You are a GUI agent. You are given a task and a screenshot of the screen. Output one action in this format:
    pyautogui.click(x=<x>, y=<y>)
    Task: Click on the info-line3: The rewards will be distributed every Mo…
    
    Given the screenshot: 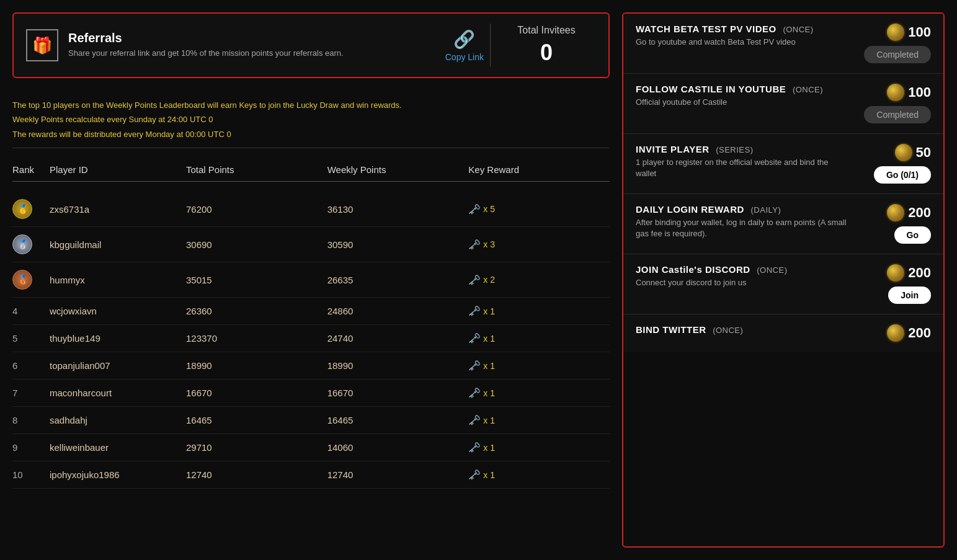 What is the action you would take?
    pyautogui.click(x=311, y=134)
    